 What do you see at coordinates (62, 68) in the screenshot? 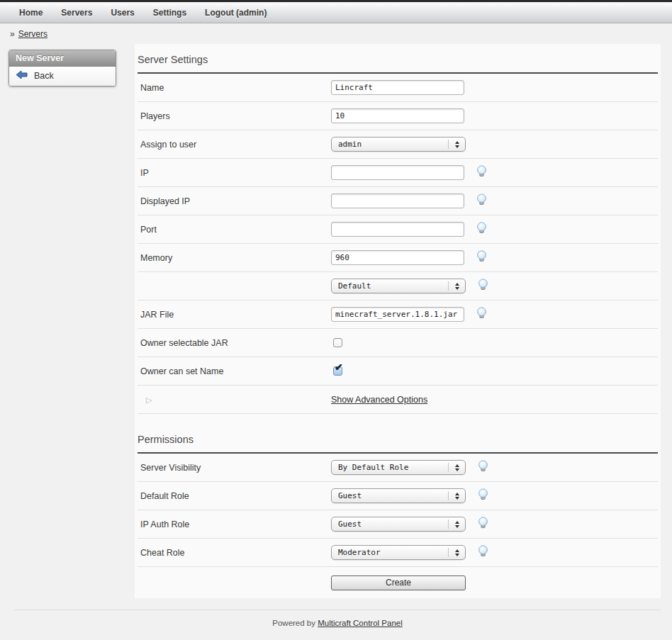
I see `new-server-panel: New Server Back` at bounding box center [62, 68].